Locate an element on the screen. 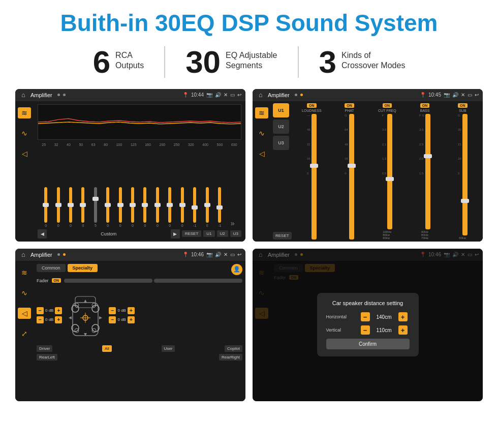 The height and width of the screenshot is (448, 498). loudness-slider is located at coordinates (314, 177).